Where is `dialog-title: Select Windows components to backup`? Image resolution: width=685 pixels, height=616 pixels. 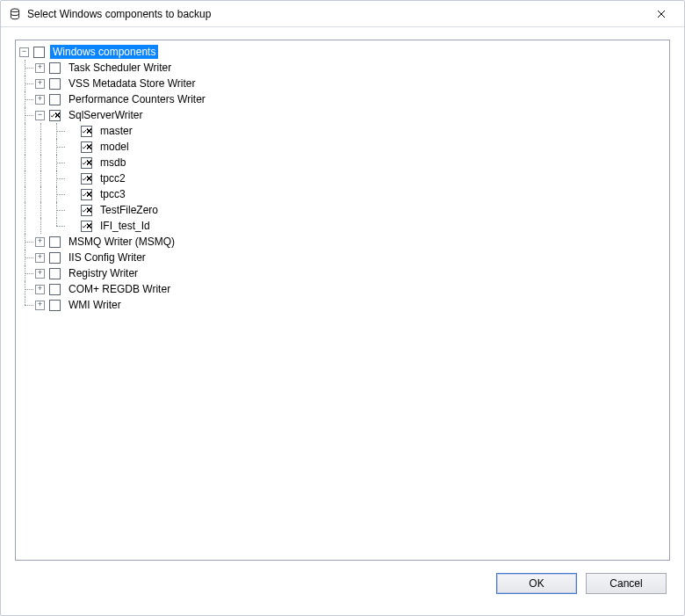
dialog-title: Select Windows components to backup is located at coordinates (335, 14).